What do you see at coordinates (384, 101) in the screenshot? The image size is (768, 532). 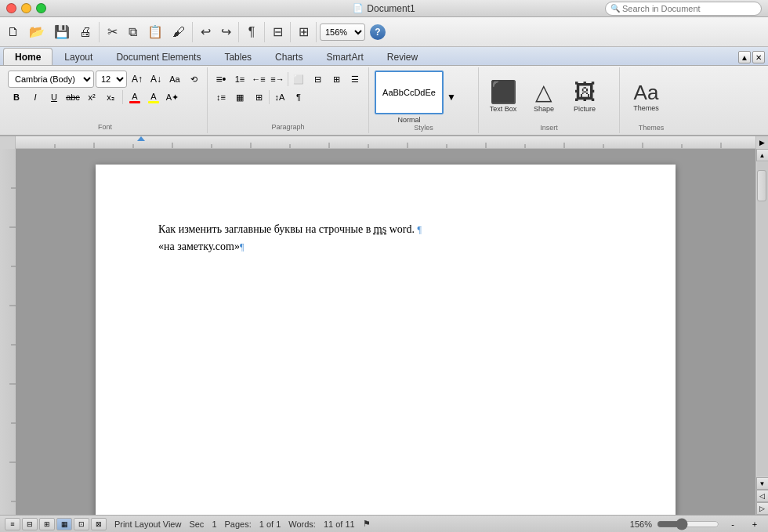 I see `ribbon-content: Cambria (Body) 12 A↑ A↓ Aa ⟲ B I U abc x…` at bounding box center [384, 101].